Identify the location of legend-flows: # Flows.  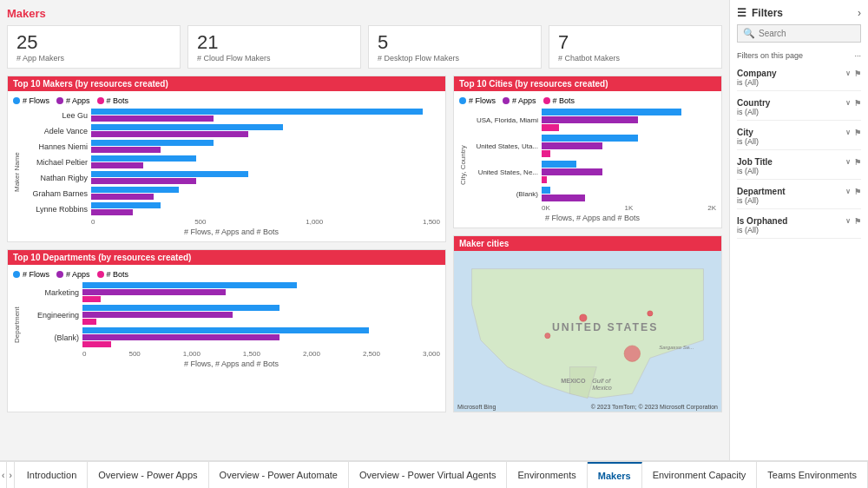
(36, 101).